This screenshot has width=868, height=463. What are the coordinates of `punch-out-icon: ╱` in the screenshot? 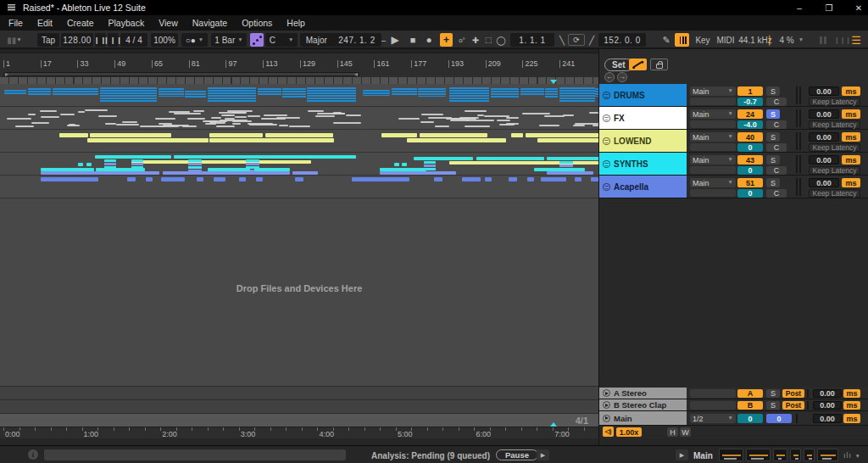 It's located at (592, 40).